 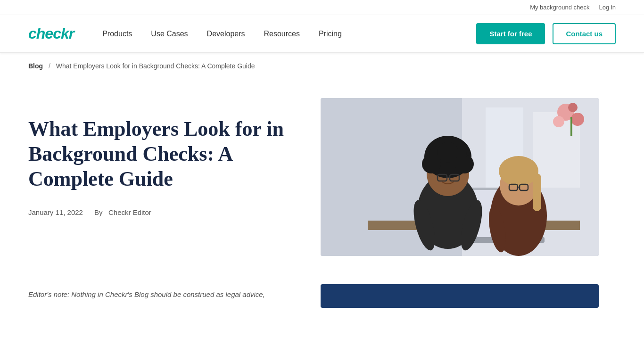 What do you see at coordinates (560, 8) in the screenshot?
I see `my-background-check-link: My background check` at bounding box center [560, 8].